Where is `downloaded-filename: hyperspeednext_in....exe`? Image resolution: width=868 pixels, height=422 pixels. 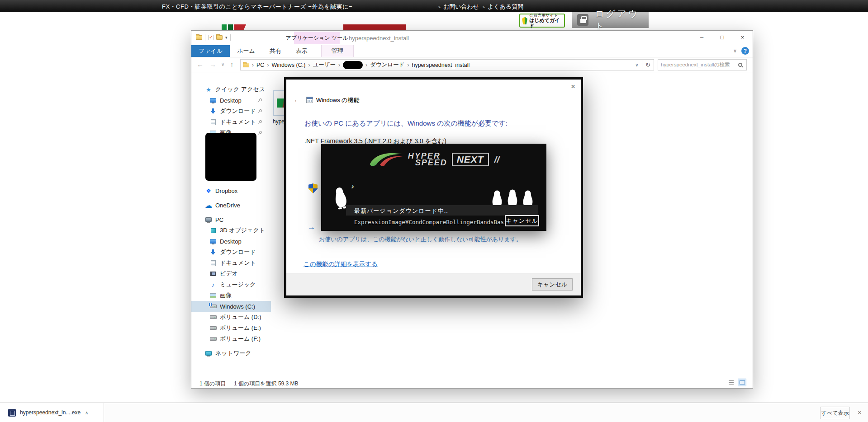 downloaded-filename: hyperspeednext_in....exe is located at coordinates (50, 413).